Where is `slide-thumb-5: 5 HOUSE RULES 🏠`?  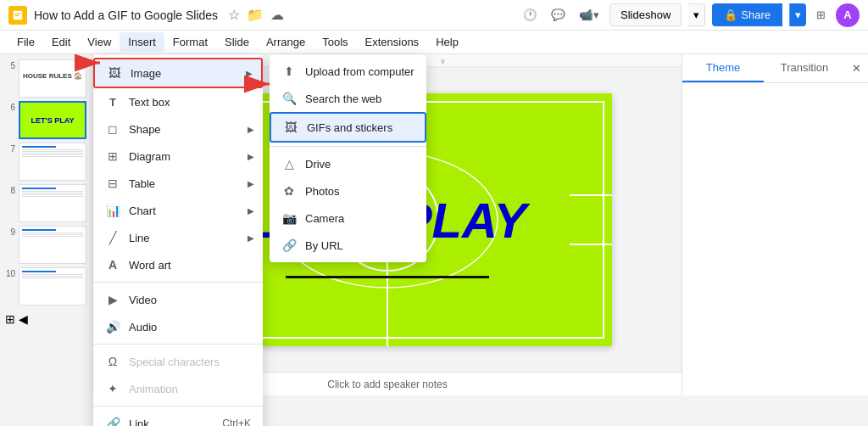 slide-thumb-5: 5 HOUSE RULES 🏠 is located at coordinates (46, 78).